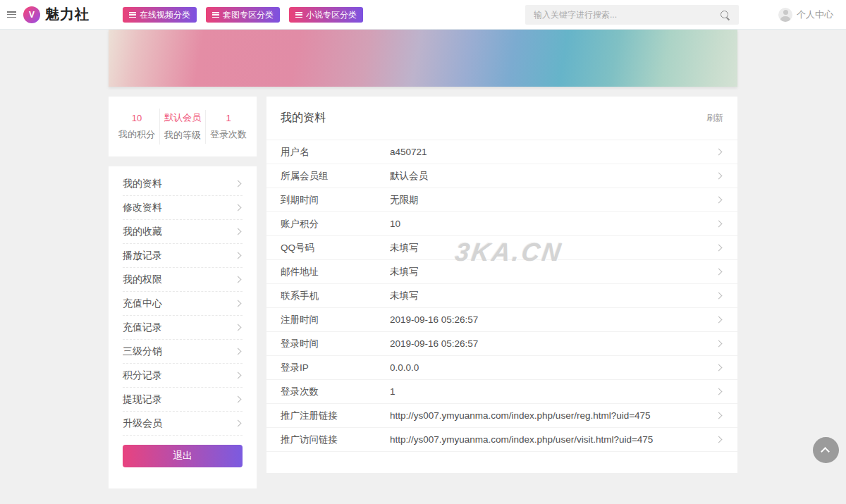 This screenshot has width=846, height=504. I want to click on avatar-icon, so click(785, 15).